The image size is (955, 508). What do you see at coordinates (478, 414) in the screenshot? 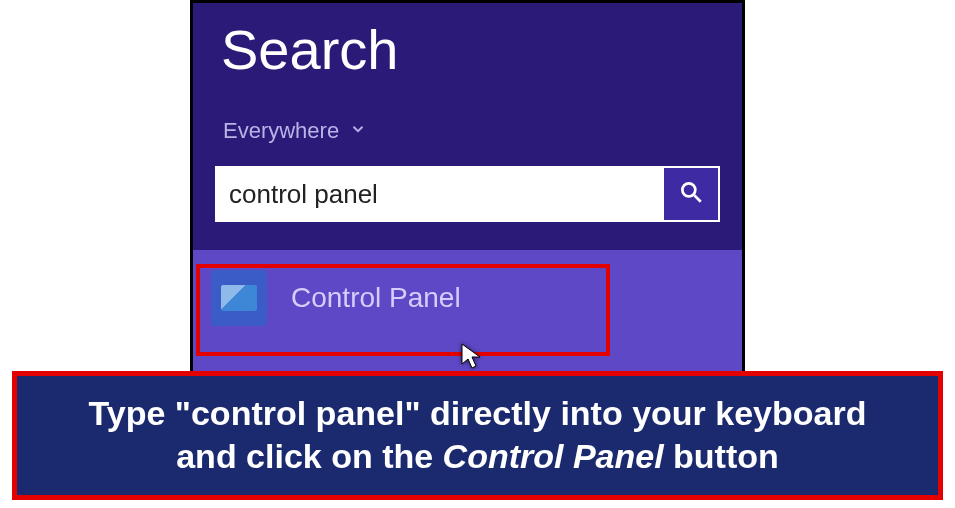
I see `instruction-line-1: Type "control panel" directly into your …` at bounding box center [478, 414].